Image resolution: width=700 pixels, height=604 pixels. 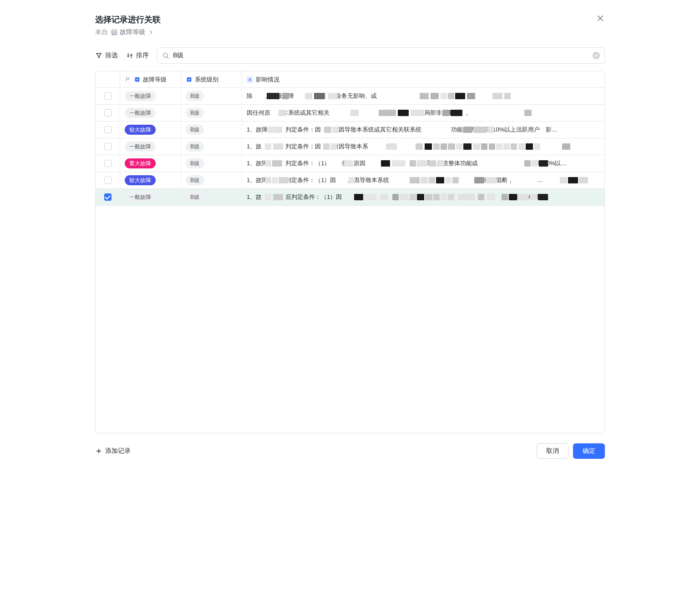 What do you see at coordinates (350, 147) in the screenshot?
I see `table-row: 一般故障B级1、故 判定条件：因 原因导致本系 ，影…` at bounding box center [350, 147].